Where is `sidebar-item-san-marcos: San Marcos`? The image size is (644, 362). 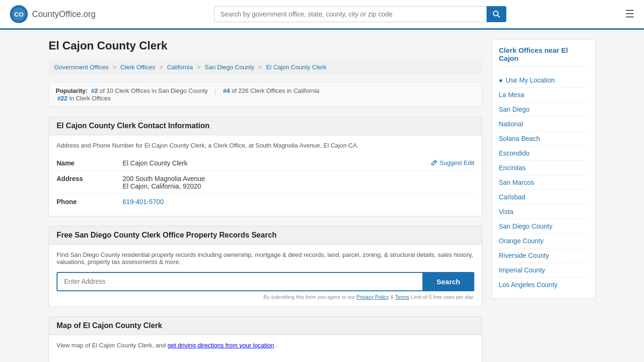
sidebar-item-san-marcos: San Marcos is located at coordinates (544, 183).